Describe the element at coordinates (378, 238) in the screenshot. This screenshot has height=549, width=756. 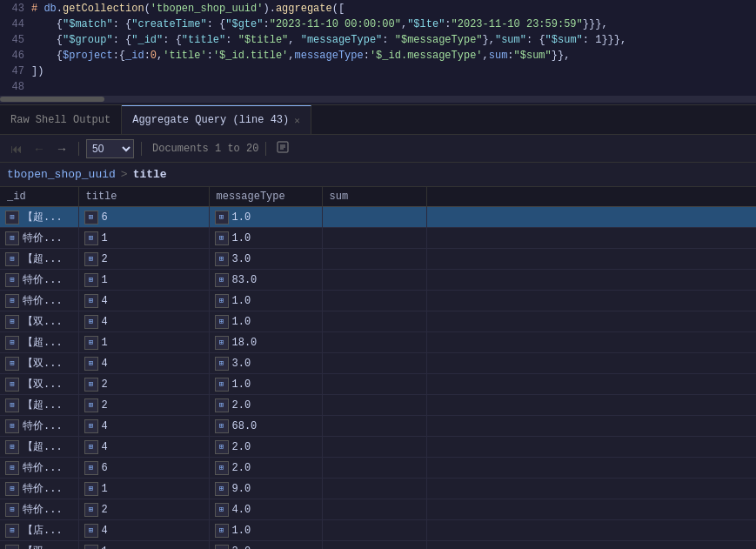
I see `table-row: ⊞特价...⊞1⊞1.0` at that location.